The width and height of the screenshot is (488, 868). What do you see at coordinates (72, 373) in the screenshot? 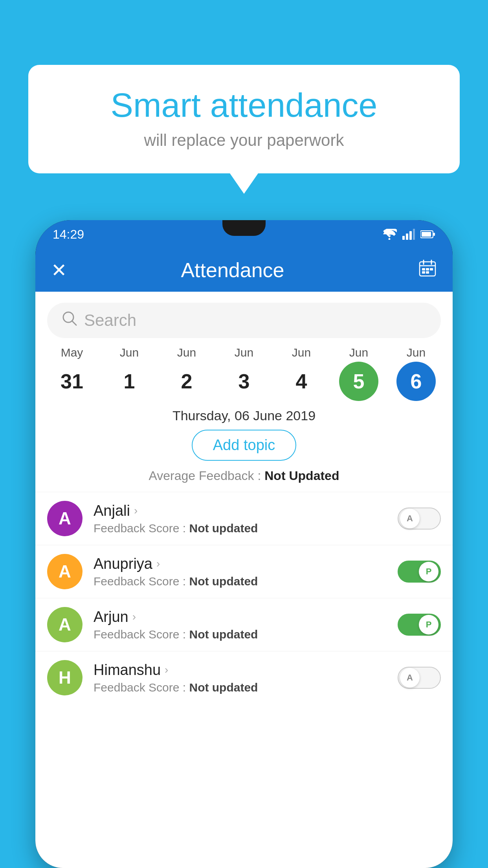
I see `calendar-day: May31` at bounding box center [72, 373].